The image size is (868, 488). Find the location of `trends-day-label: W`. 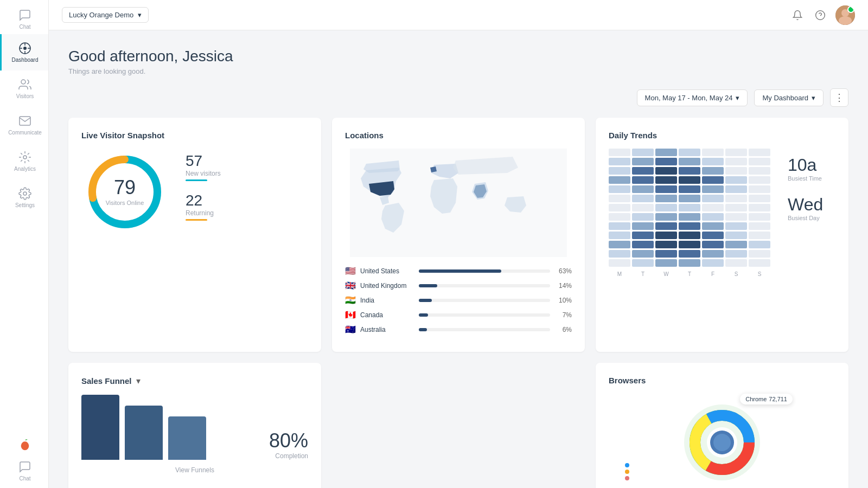

trends-day-label: W is located at coordinates (666, 274).